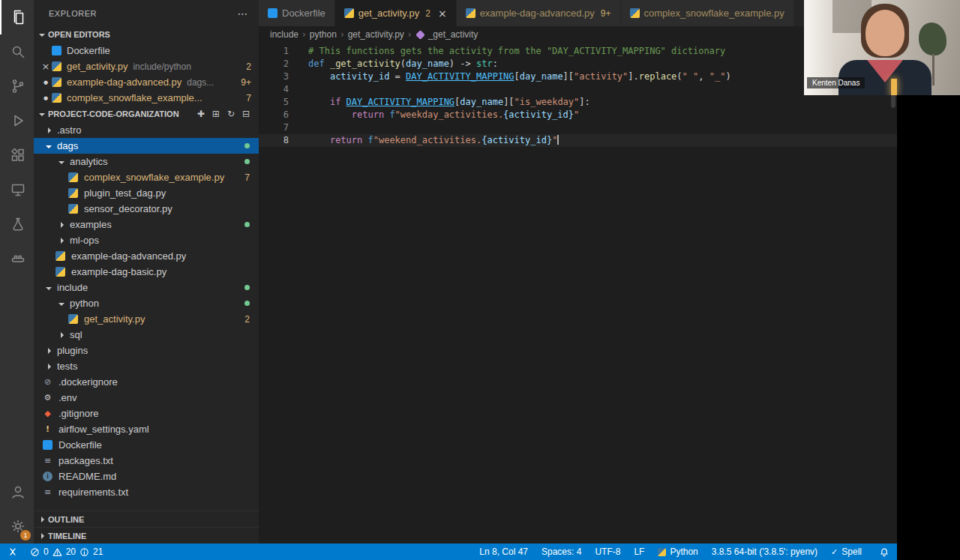 Image resolution: width=960 pixels, height=560 pixels. What do you see at coordinates (146, 477) in the screenshot?
I see `tree-item: iREADME.md` at bounding box center [146, 477].